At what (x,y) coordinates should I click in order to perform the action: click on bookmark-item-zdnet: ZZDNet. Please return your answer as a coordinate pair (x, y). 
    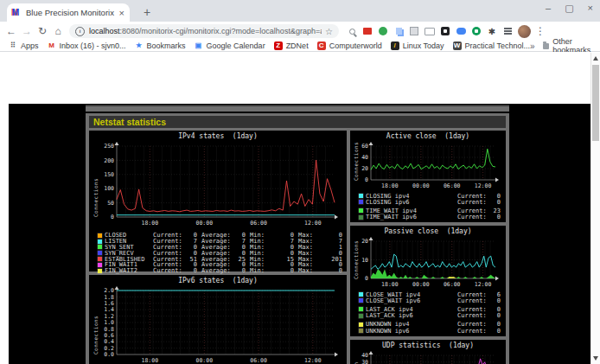
    Looking at the image, I should click on (291, 46).